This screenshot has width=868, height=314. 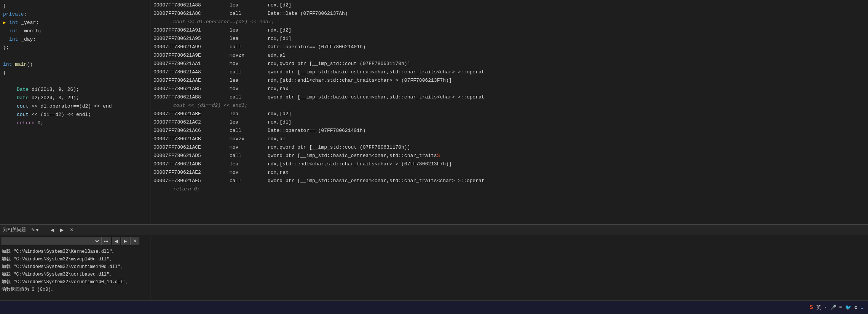 I want to click on toolbar-btn-next: ▶, so click(x=62, y=230).